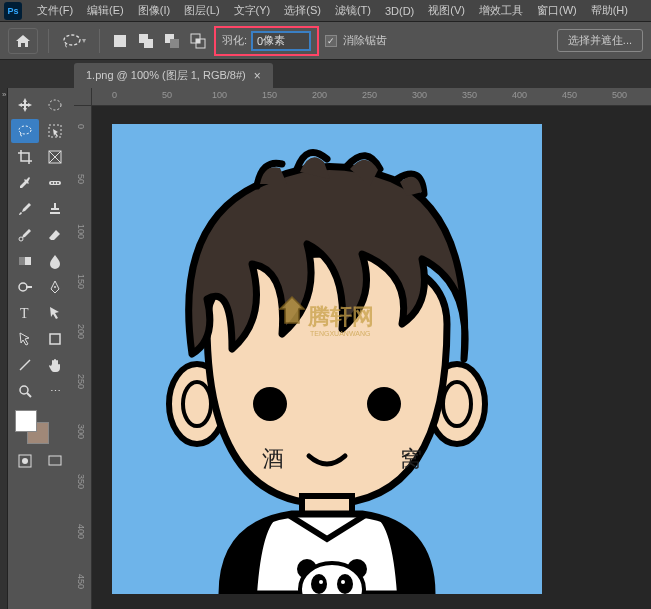  I want to click on svg-text: 酒, so click(273, 458).